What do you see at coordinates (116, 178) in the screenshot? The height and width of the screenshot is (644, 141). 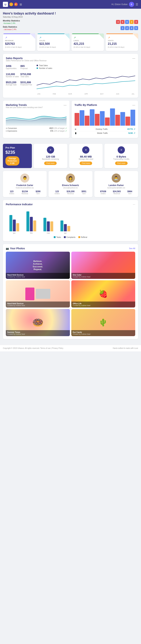 I see `user-avatar-2: 👨‍💼` at bounding box center [116, 178].